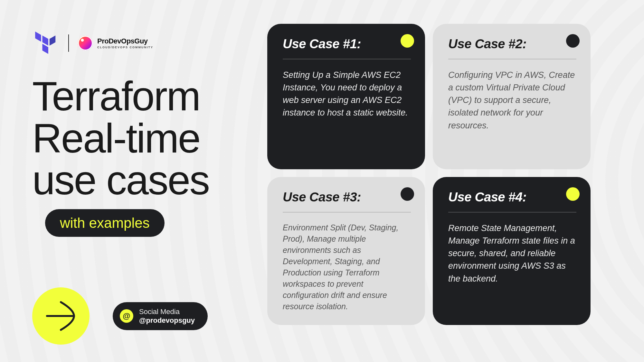 This screenshot has height=362, width=644. I want to click on card-body: Setting Up a Simple AWS EC2 Instance, Yo…, so click(347, 94).